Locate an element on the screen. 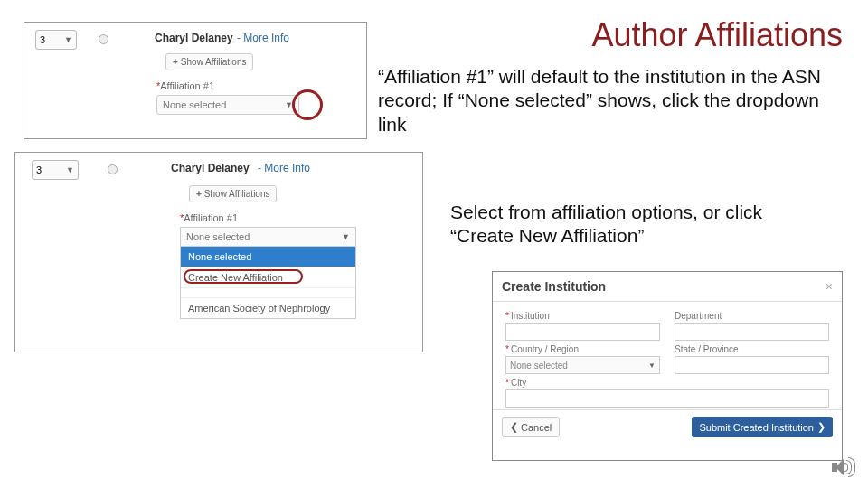 The width and height of the screenshot is (868, 488). instruction-2: Select from affiliation options, or clic… is located at coordinates (631, 224).